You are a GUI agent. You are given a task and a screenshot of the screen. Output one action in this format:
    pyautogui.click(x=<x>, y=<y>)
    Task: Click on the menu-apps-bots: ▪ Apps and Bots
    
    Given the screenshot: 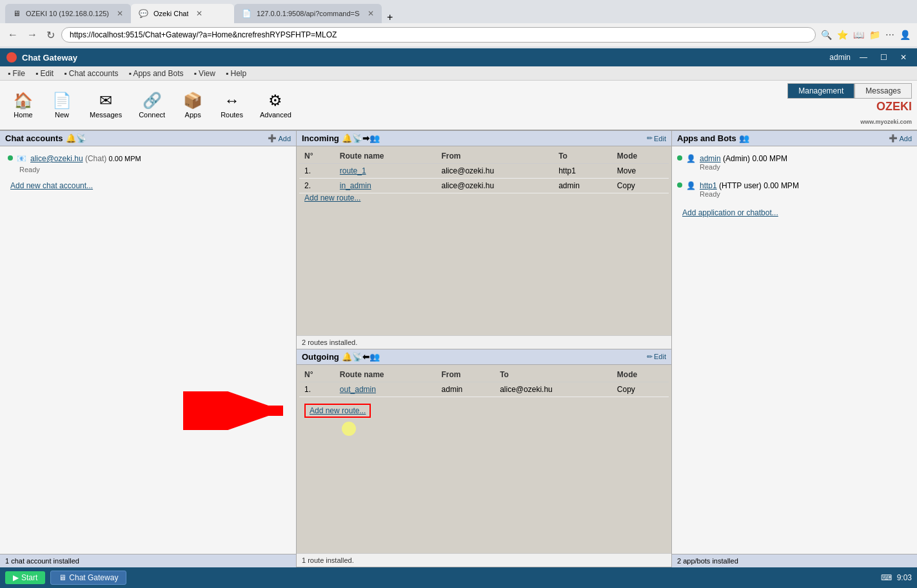 What is the action you would take?
    pyautogui.click(x=156, y=74)
    